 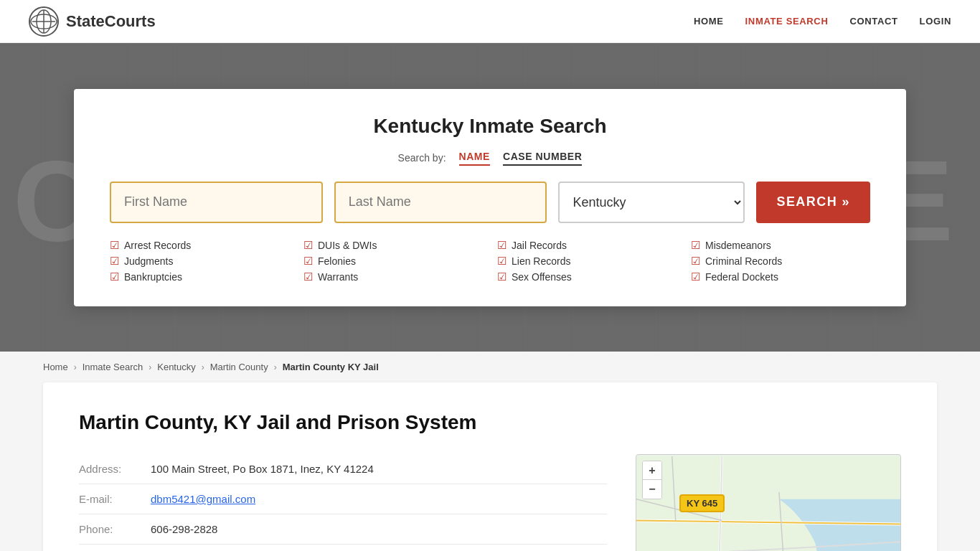 What do you see at coordinates (936, 22) in the screenshot?
I see `nav-login: LOGIN` at bounding box center [936, 22].